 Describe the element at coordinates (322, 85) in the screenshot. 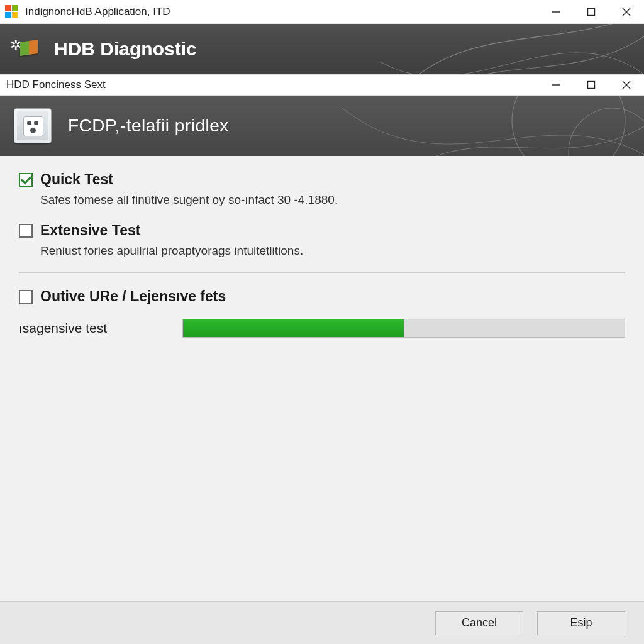

I see `inner-window-titlebar: HDD Fonciness Sext` at that location.